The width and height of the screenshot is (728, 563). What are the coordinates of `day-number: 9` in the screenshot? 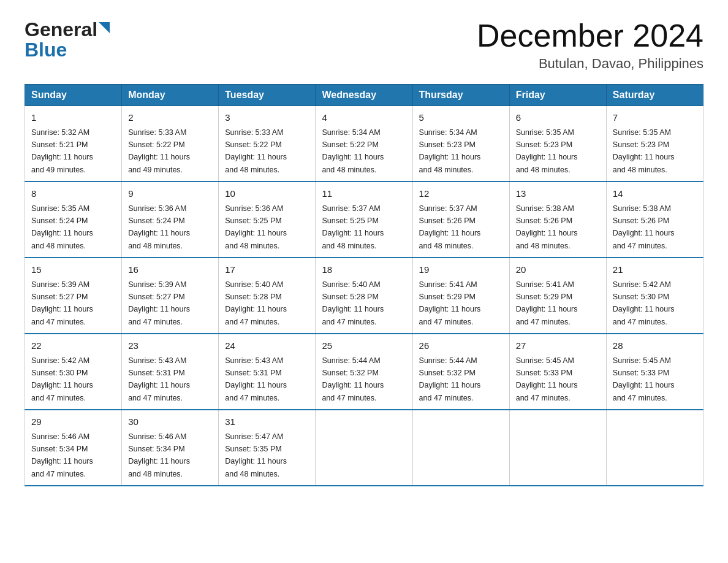 It's located at (170, 194).